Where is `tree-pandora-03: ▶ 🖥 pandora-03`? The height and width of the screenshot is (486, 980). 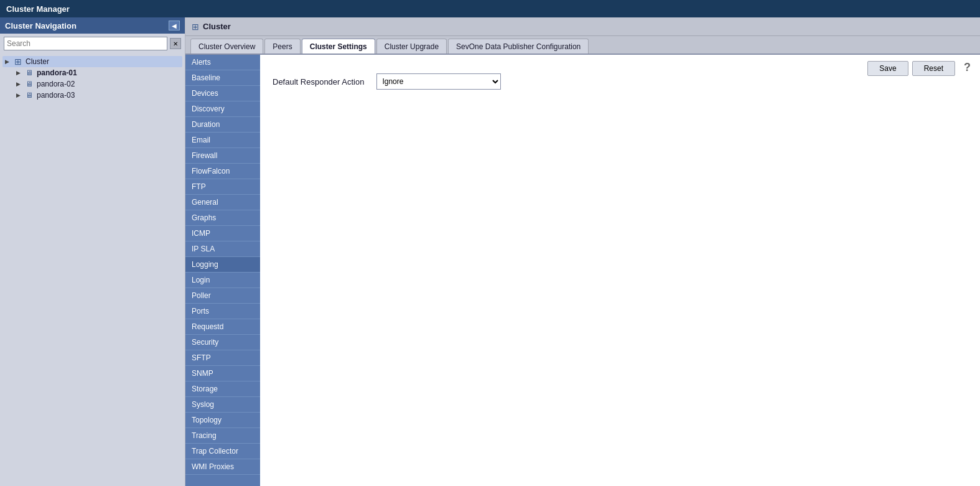 tree-pandora-03: ▶ 🖥 pandora-03 is located at coordinates (98, 95).